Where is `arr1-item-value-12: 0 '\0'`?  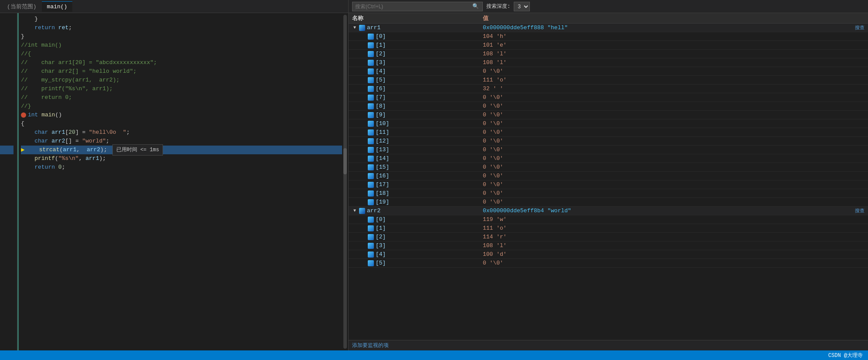 arr1-item-value-12: 0 '\0' is located at coordinates (674, 141).